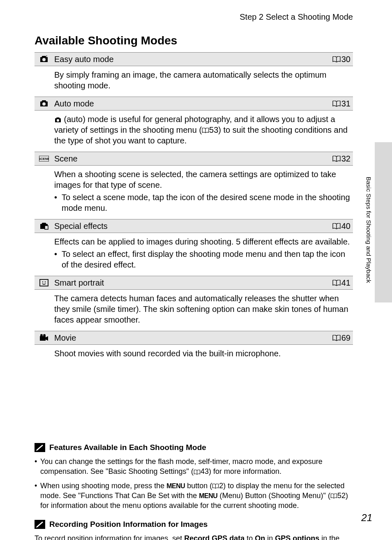  What do you see at coordinates (343, 338) in the screenshot?
I see `page-ref: 69` at bounding box center [343, 338].